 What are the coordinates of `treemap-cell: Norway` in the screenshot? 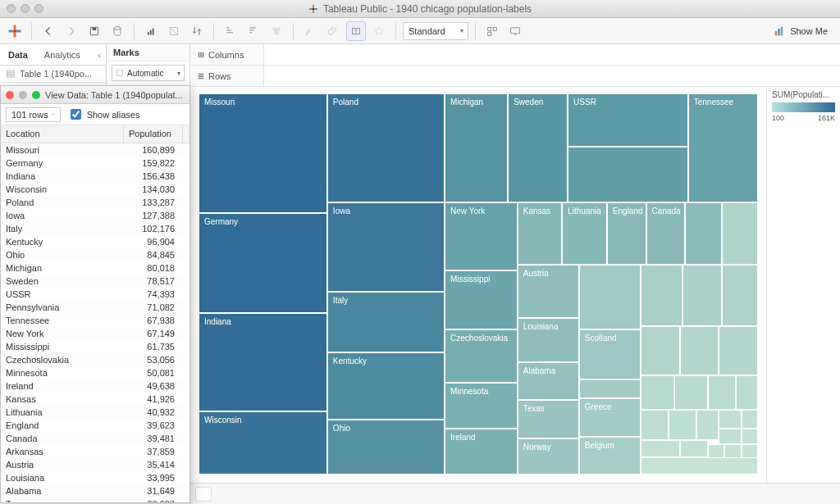 It's located at (548, 456).